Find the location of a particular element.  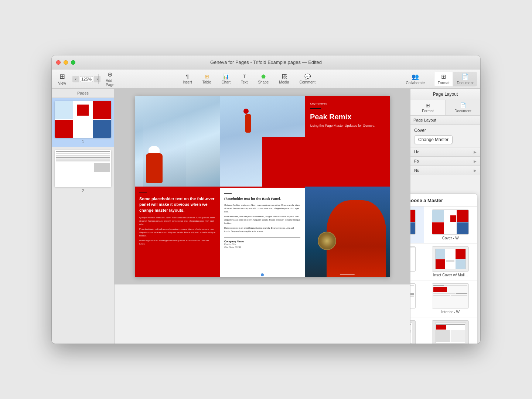

titlebar: Geneva for Pages - Trifold Example.pages… is located at coordinates (266, 62).